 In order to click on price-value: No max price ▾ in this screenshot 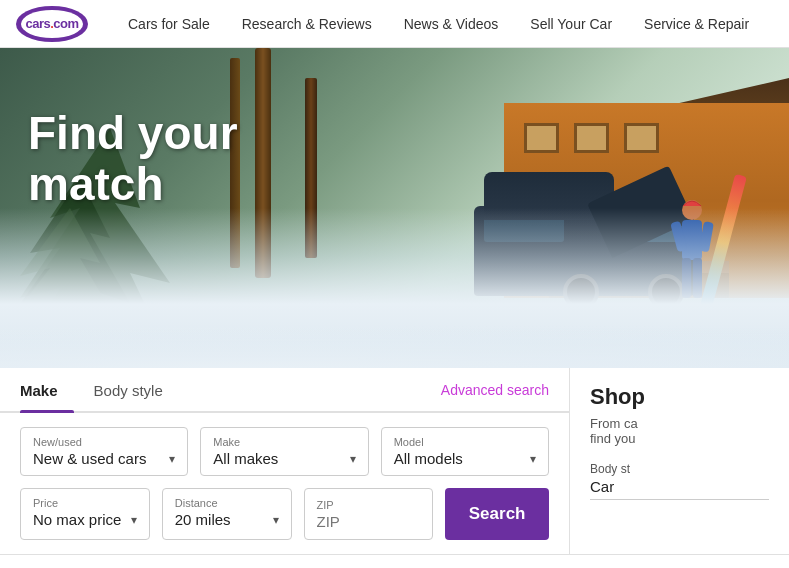, I will do `click(85, 520)`.